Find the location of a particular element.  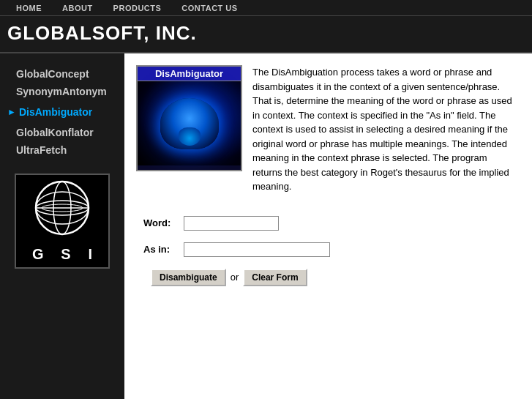

app-title: GLOBALSOFT, INC. is located at coordinates (266, 34).